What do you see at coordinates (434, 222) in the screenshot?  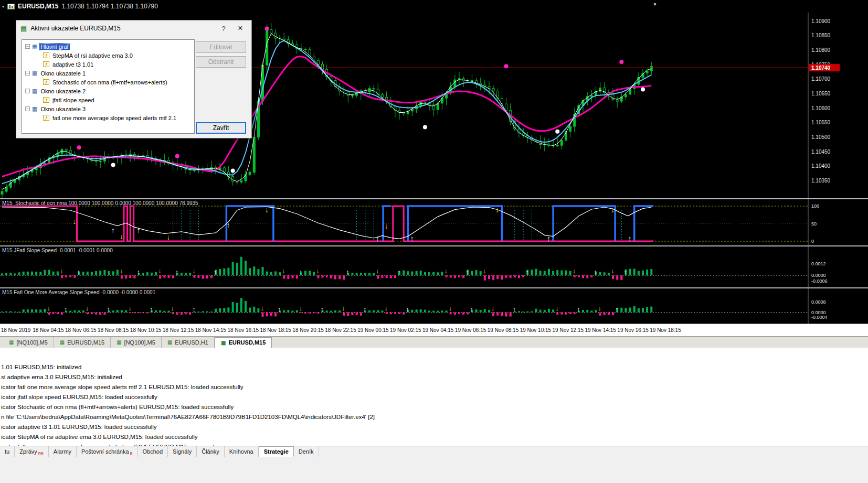 I see `stochastic-panel: M15 Stochastic of ocn nma 100.0000 100.0…` at bounding box center [434, 222].